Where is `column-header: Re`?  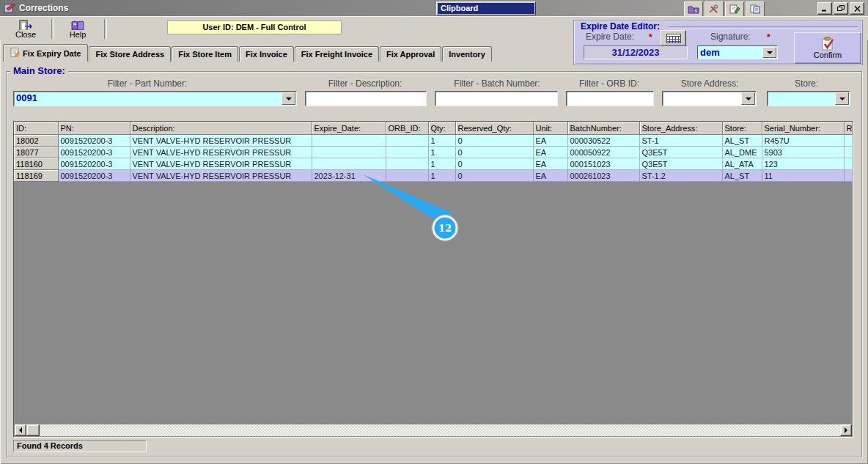 column-header: Re is located at coordinates (848, 128).